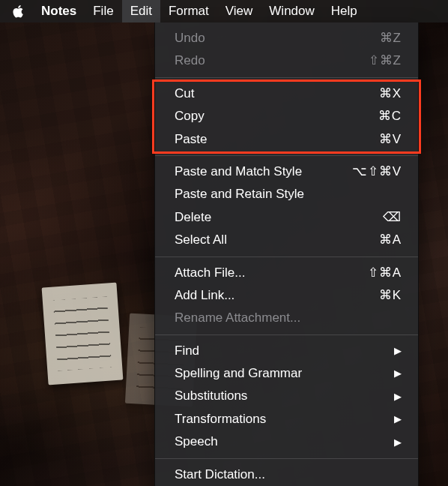  Describe the element at coordinates (277, 140) in the screenshot. I see `menu-item-label: Paste` at that location.